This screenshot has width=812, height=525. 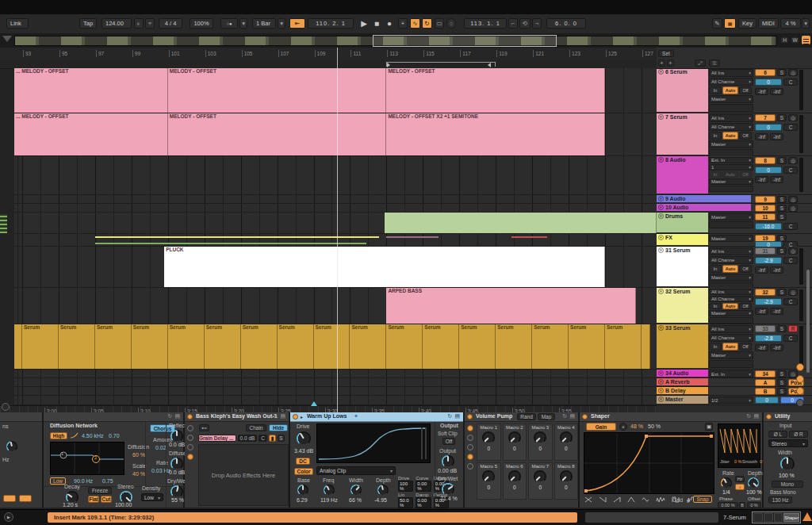 I want to click on routing-box: Ext. In▾, so click(x=731, y=160).